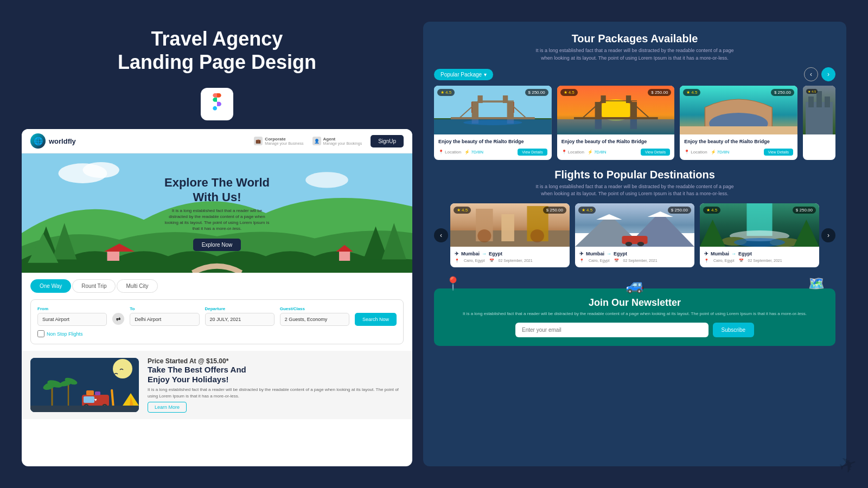 This screenshot has width=868, height=488. I want to click on tab-multi-city: Multi City, so click(137, 286).